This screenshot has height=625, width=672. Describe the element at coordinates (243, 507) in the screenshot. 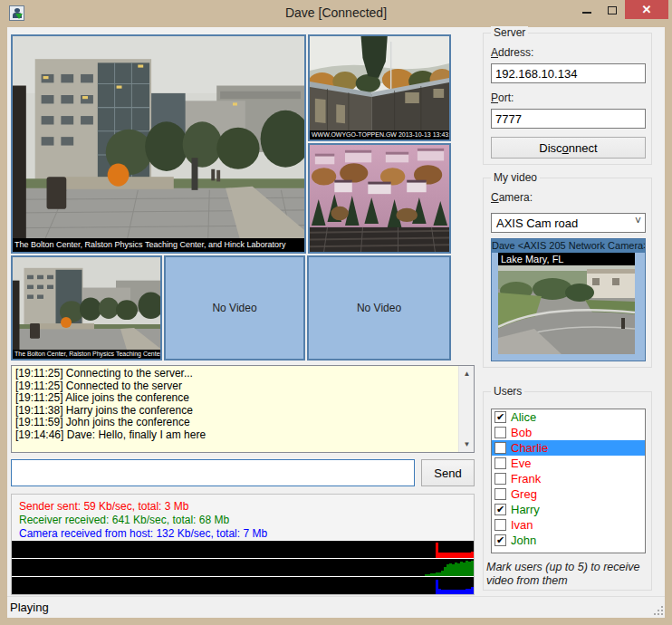

I see `stat-line: Sender sent: 59 Kb/sec, total: 3 Mb` at that location.